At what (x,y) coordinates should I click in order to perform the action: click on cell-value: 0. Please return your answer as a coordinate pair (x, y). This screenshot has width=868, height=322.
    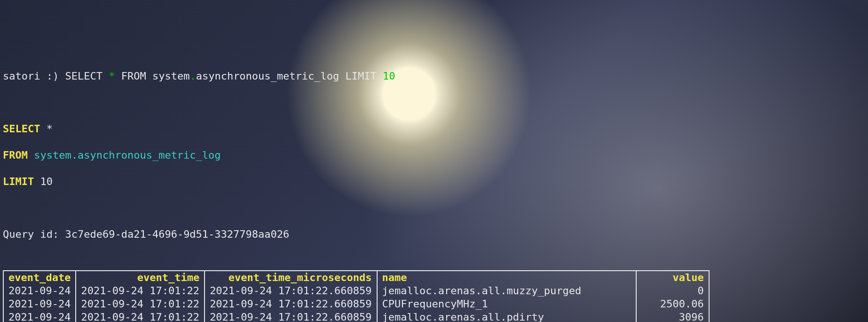
    Looking at the image, I should click on (672, 291).